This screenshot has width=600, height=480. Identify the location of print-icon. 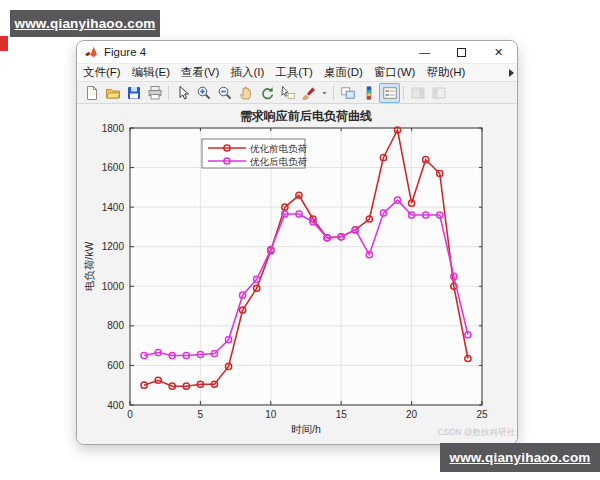
(154, 93).